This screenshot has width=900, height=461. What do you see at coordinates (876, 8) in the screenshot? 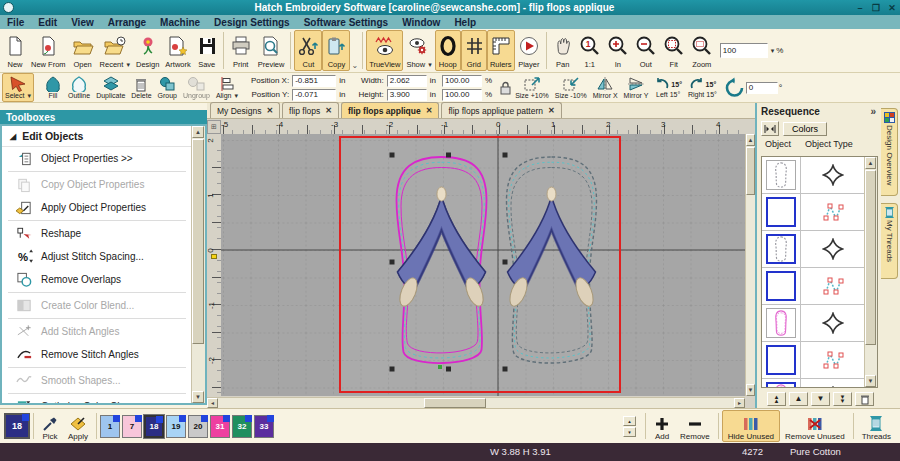
I see `restore-button: ❐` at bounding box center [876, 8].